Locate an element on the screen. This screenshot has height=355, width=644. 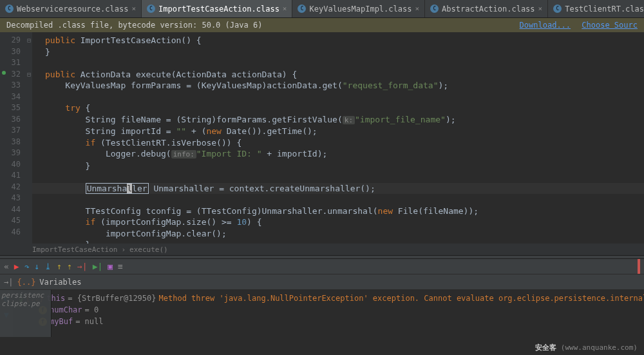
tab-label: Webserviceresource.class is located at coordinates (72, 9).